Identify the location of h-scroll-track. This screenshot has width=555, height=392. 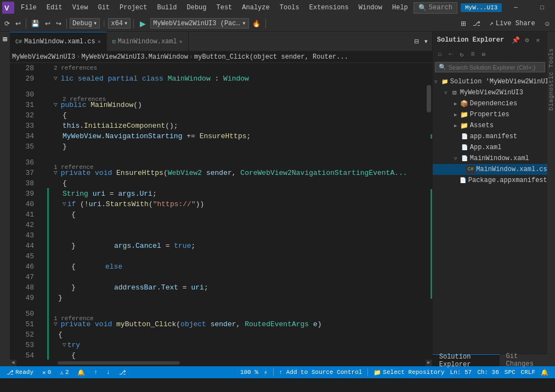
(221, 363).